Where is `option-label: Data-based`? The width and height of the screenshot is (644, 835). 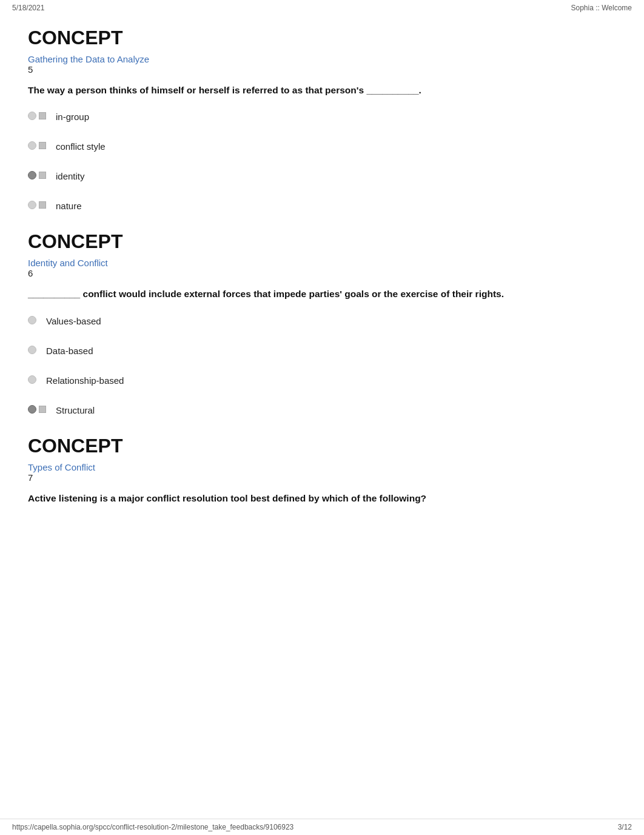 option-label: Data-based is located at coordinates (70, 350).